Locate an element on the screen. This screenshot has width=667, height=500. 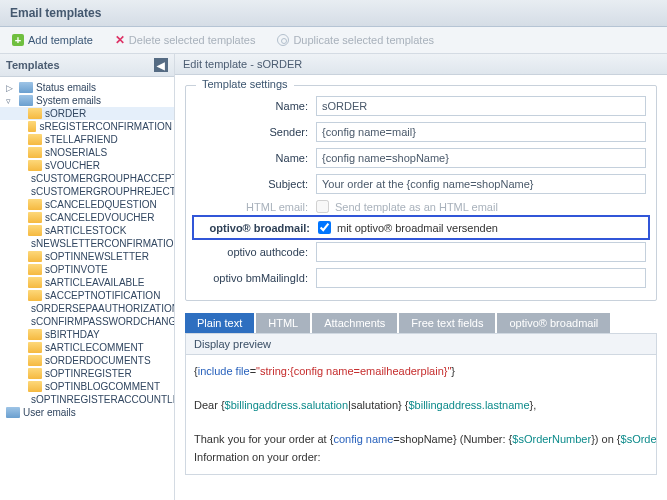
tree-label: sCUSTOMERGROUPHACCEPTED is located at coordinates (102, 178).